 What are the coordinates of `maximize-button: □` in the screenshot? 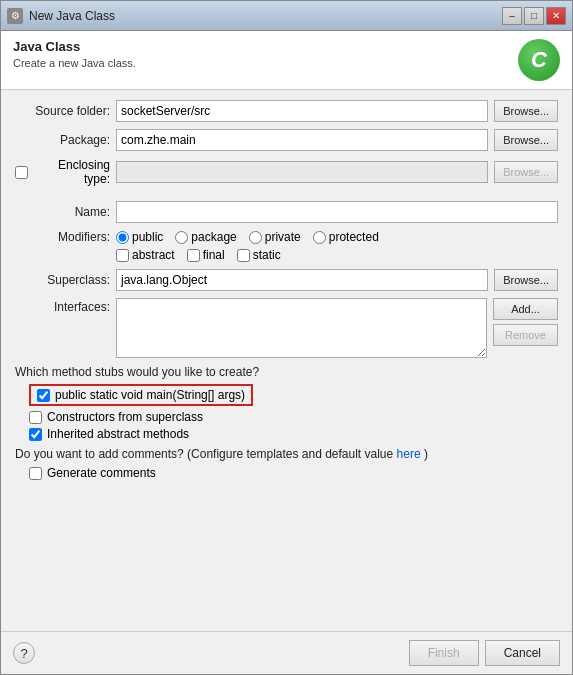 It's located at (534, 16).